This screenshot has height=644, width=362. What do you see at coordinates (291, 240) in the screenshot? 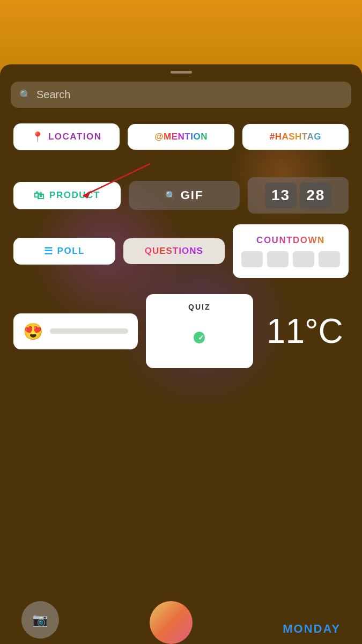
I see `countdown-label: COUNTDOWN` at bounding box center [291, 240].